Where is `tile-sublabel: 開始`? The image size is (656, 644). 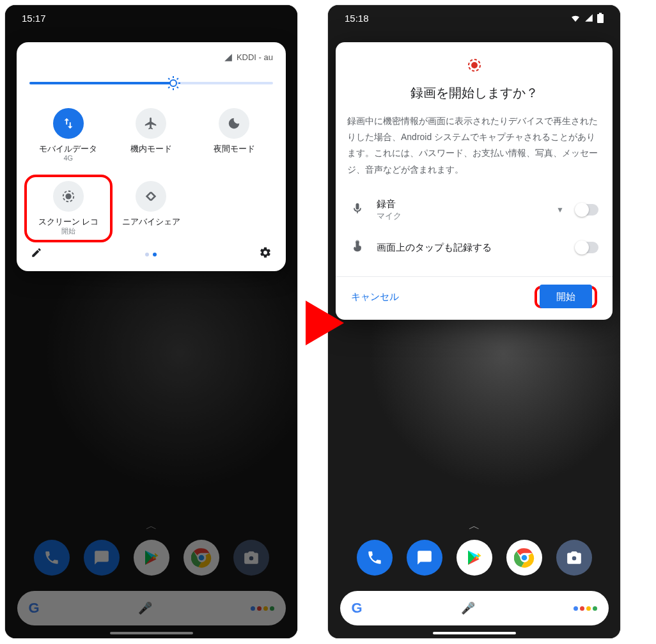 tile-sublabel: 開始 is located at coordinates (69, 232).